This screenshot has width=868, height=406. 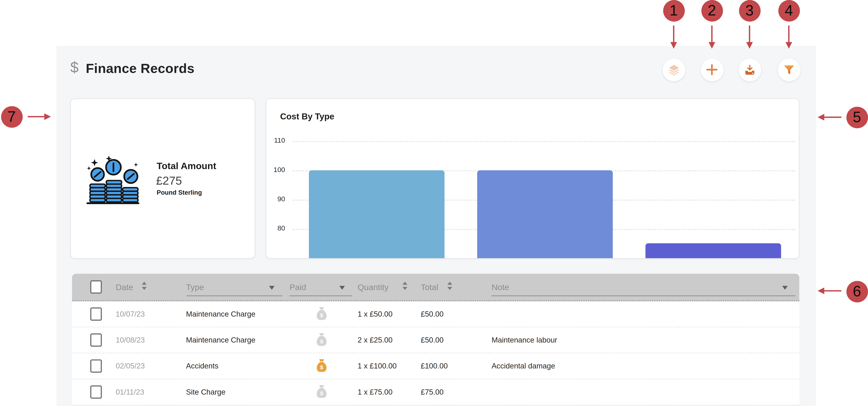 I want to click on cell-date: 01/11/23, so click(x=130, y=392).